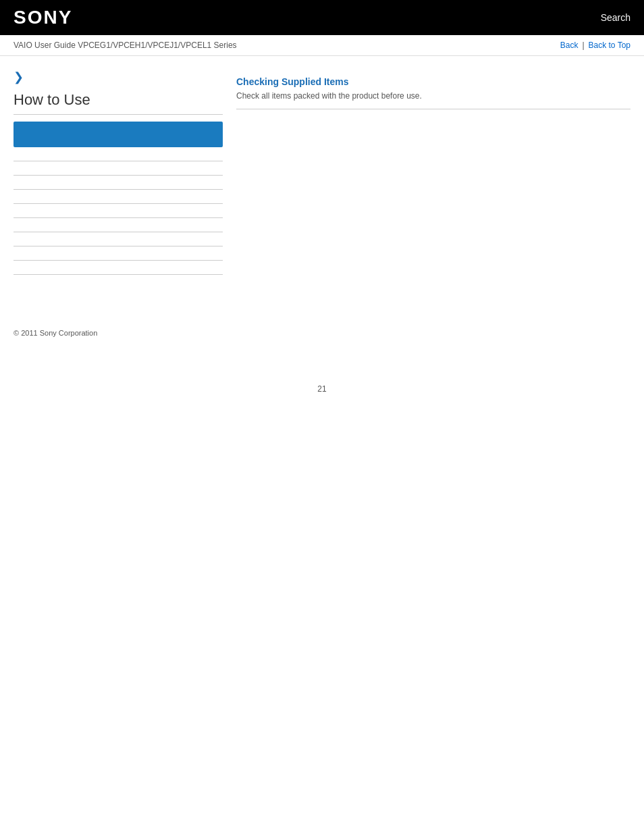 This screenshot has height=834, width=644. Describe the element at coordinates (118, 179) in the screenshot. I see `sidebar: ❯ How to Use` at that location.